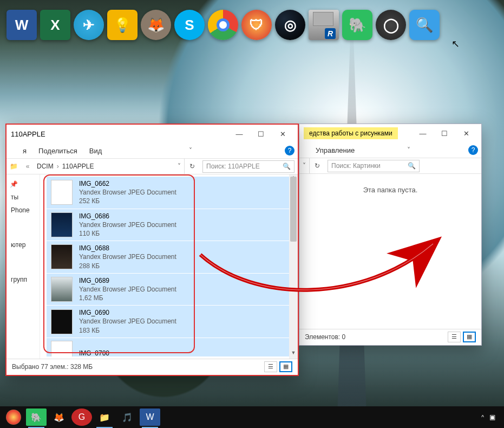  What do you see at coordinates (424, 25) in the screenshot?
I see `search-app-icon: 🔍` at bounding box center [424, 25].